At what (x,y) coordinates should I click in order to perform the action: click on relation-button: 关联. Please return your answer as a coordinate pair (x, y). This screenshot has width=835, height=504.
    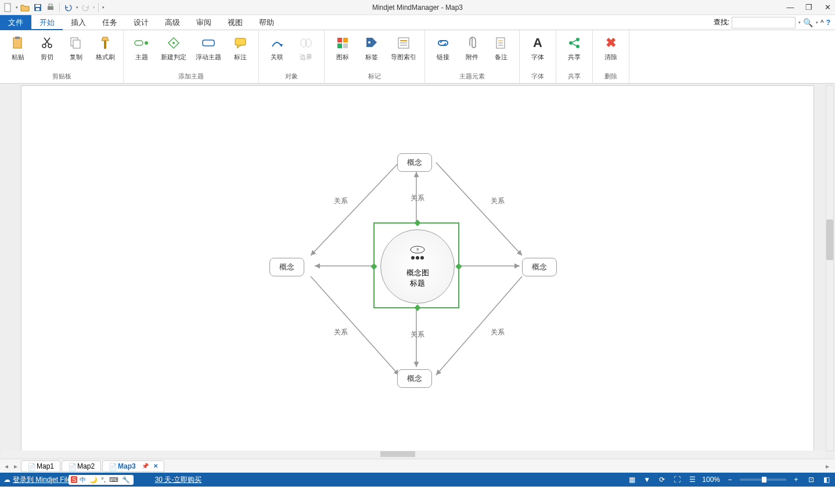
    Looking at the image, I should click on (277, 52).